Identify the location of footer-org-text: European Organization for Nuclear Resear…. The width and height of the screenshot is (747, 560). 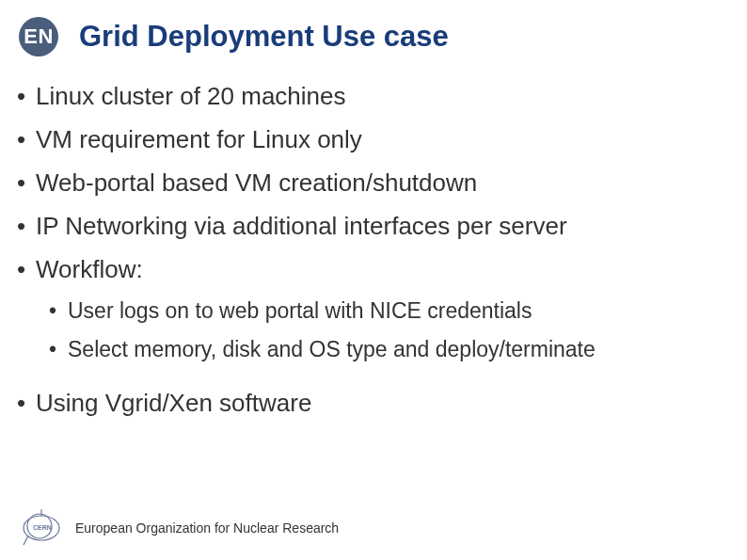
(207, 528).